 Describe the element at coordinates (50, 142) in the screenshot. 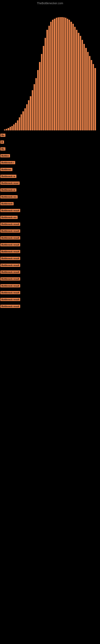

I see `result-item: B` at that location.